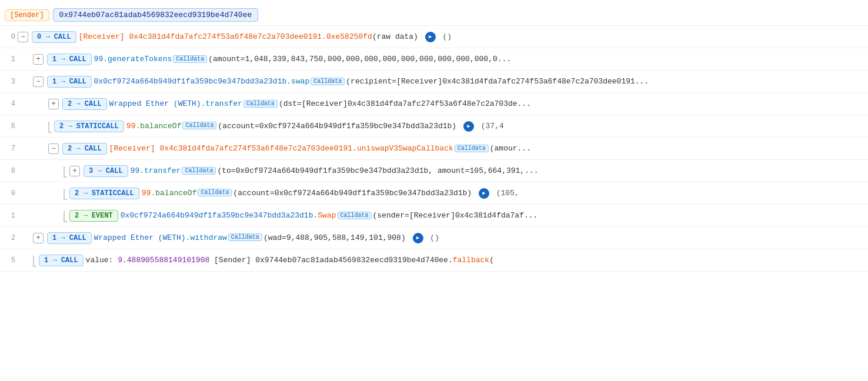  What do you see at coordinates (430, 37) in the screenshot?
I see `play-btn-0: ▶` at bounding box center [430, 37].